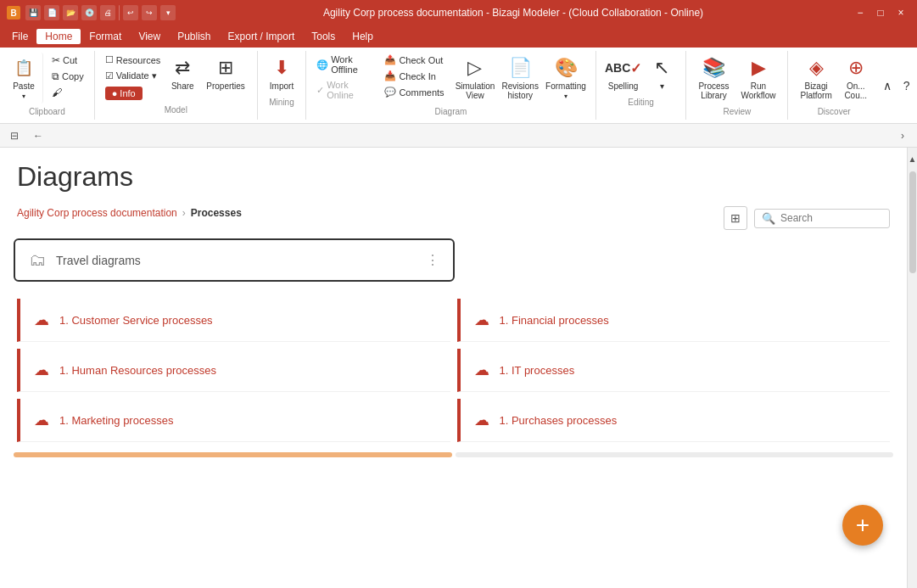  Describe the element at coordinates (881, 13) in the screenshot. I see `maximize-button: □` at that location.